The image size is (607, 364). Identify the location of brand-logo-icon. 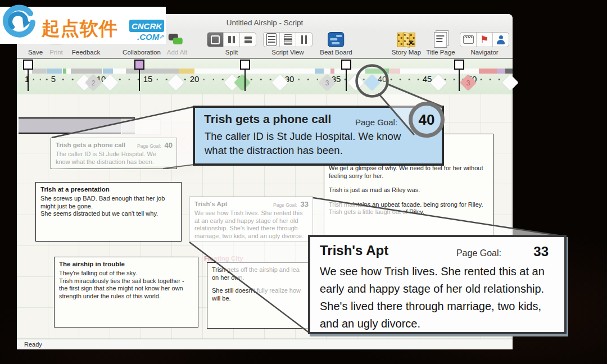
(19, 20).